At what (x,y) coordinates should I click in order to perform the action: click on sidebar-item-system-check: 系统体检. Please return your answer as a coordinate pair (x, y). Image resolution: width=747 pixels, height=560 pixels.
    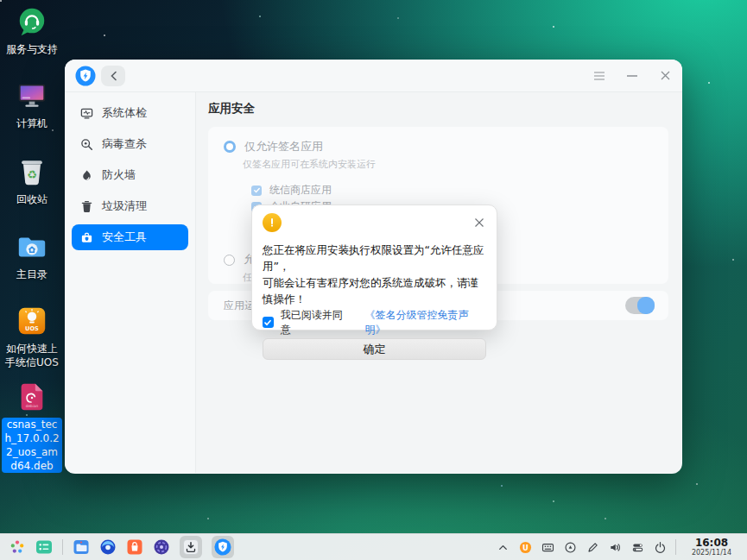
    Looking at the image, I should click on (130, 113).